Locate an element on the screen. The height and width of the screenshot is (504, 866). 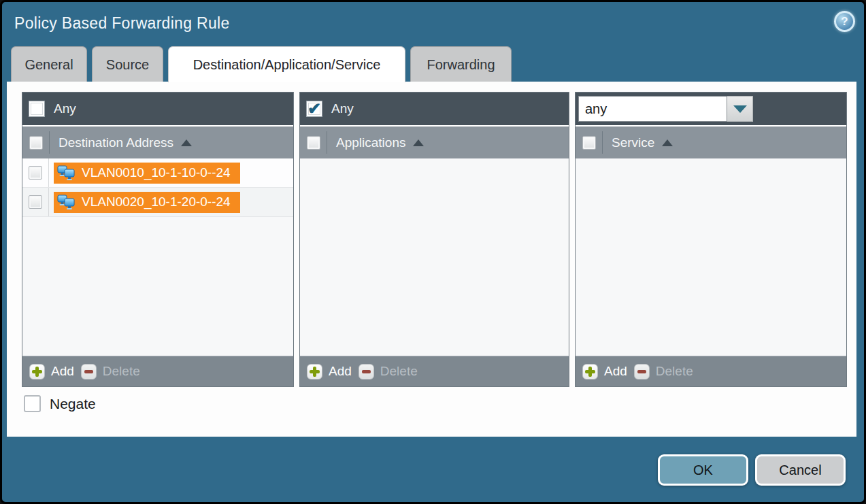
title-bar: Policy Based Forwarding Rule ? is located at coordinates (433, 23).